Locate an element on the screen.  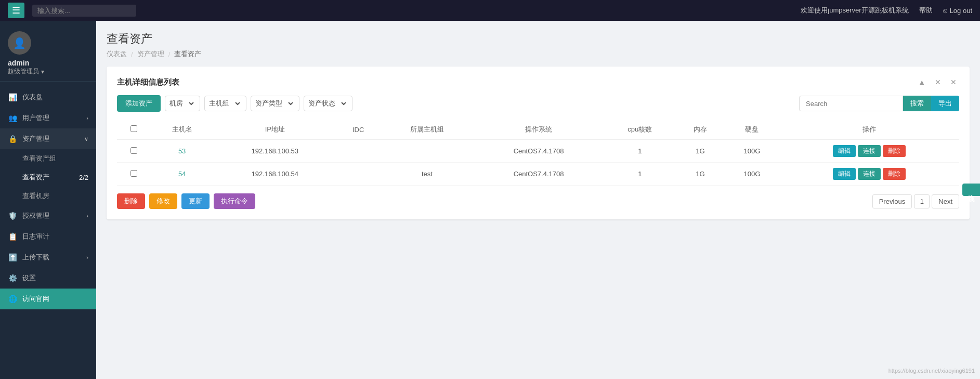
row-idc-cell is located at coordinates (359, 174).